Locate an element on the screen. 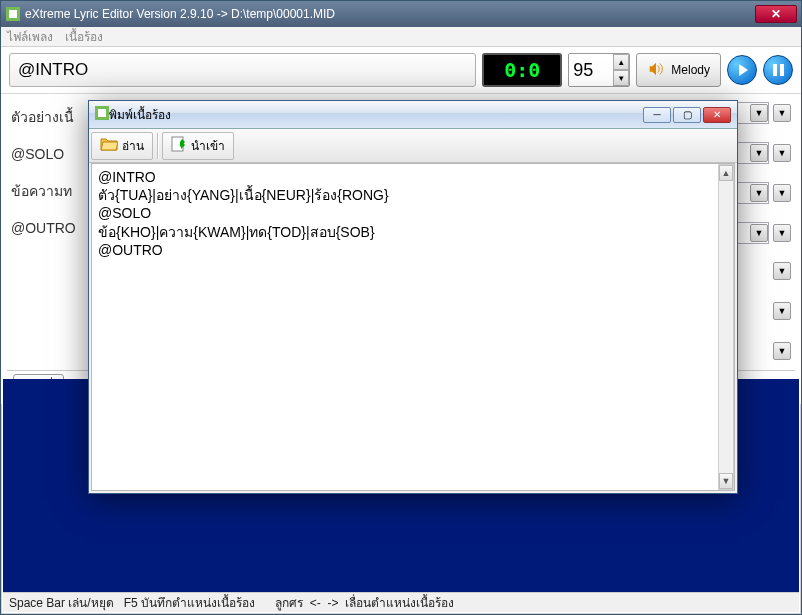 The height and width of the screenshot is (615, 802). child-titlebar: พิมพ์เนื้อร้อง ─ ▢ ✕ is located at coordinates (413, 115).